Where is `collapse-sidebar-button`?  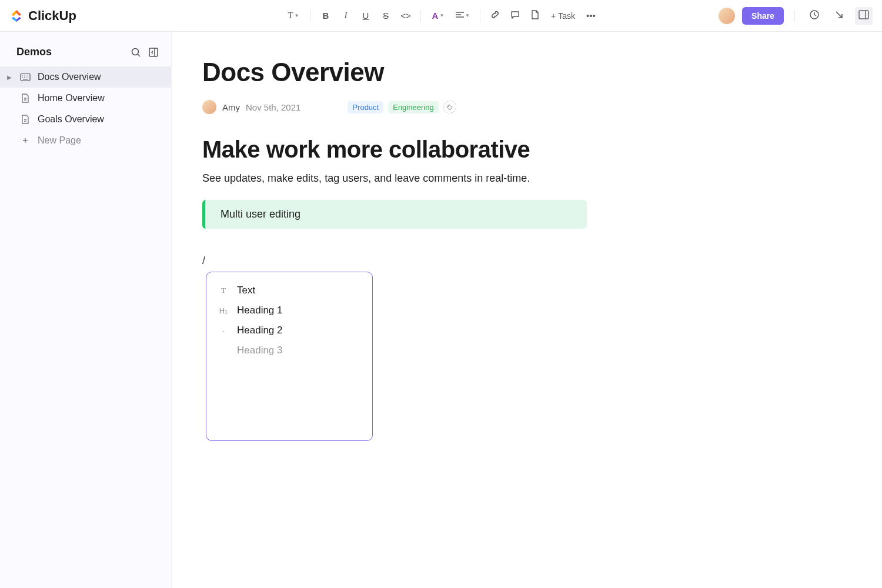 collapse-sidebar-button is located at coordinates (153, 52).